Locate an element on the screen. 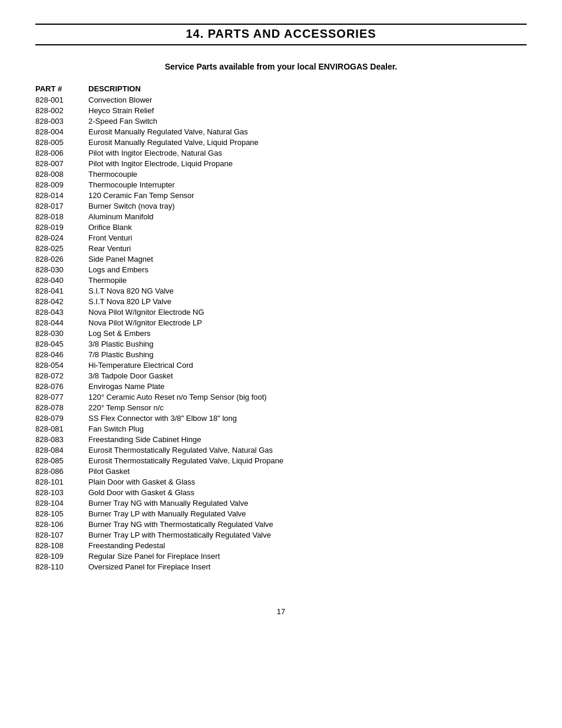 This screenshot has height=728, width=562. table-row: 828-110Oversized Panel for Fireplace Ins… is located at coordinates (281, 566).